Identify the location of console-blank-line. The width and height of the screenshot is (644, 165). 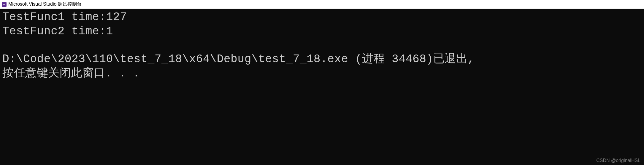
(322, 45).